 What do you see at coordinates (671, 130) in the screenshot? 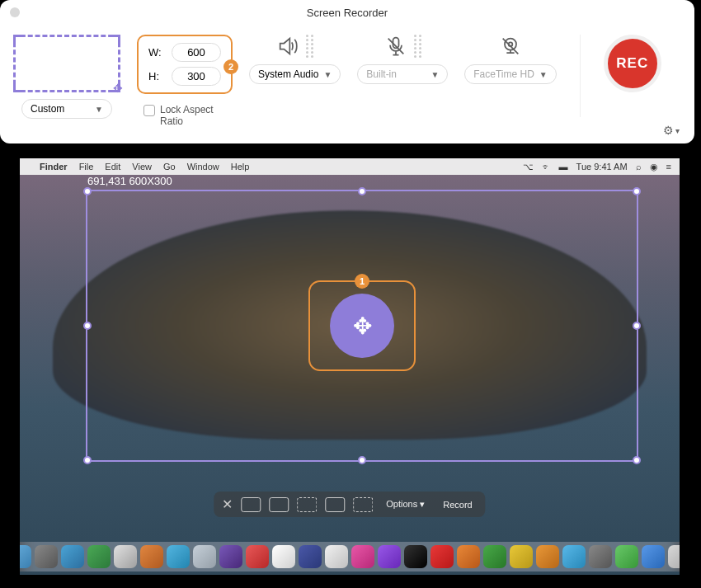
I see `settings-button: ⚙ ▾` at bounding box center [671, 130].